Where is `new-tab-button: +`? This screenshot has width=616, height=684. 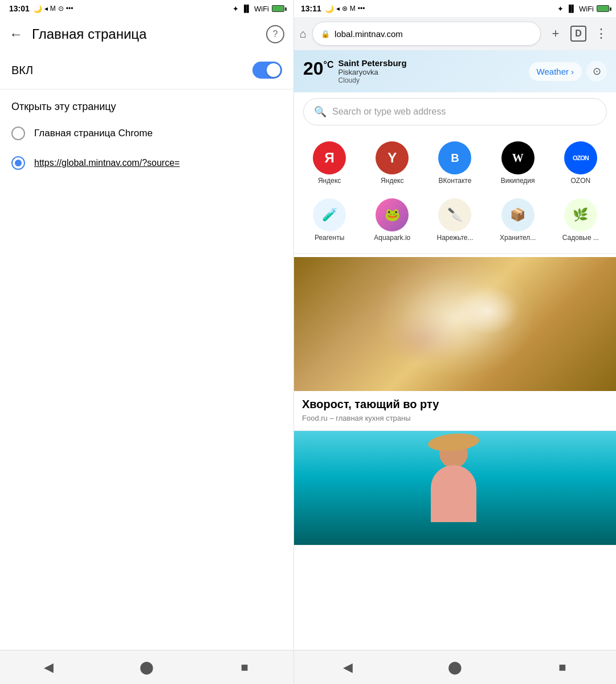 new-tab-button: + is located at coordinates (556, 34).